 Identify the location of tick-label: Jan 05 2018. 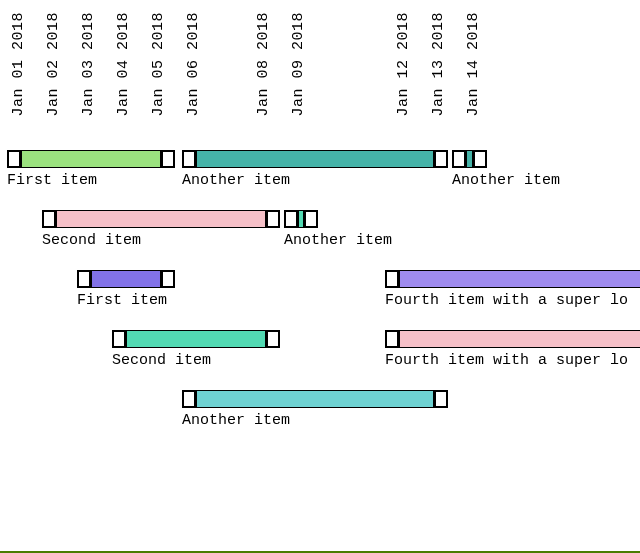
(158, 64).